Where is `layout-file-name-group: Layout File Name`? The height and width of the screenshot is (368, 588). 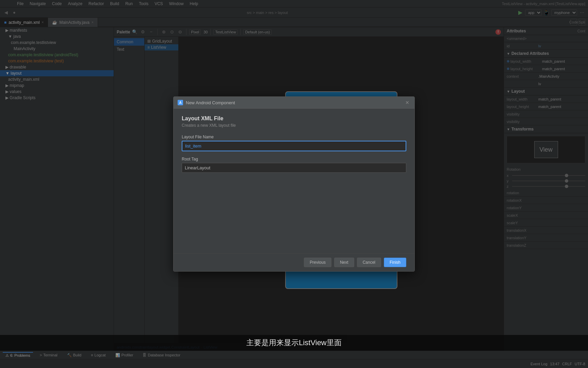
layout-file-name-group: Layout File Name is located at coordinates (294, 143).